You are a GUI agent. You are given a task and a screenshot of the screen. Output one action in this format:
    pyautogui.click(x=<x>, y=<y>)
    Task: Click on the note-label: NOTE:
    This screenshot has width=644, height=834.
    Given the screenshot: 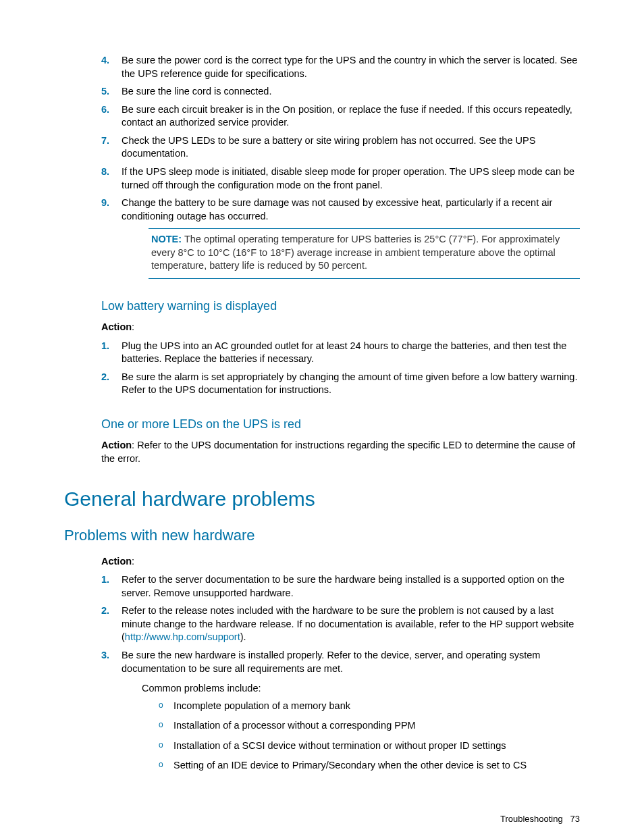 What is the action you would take?
    pyautogui.click(x=166, y=239)
    